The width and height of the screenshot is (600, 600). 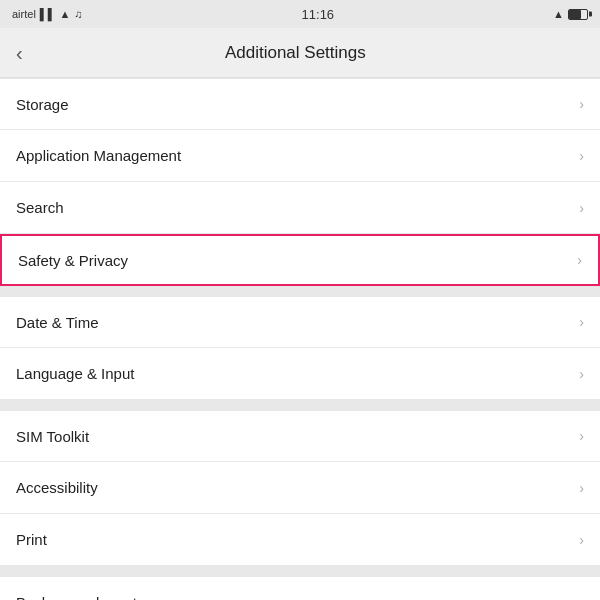 What do you see at coordinates (300, 436) in the screenshot?
I see `settings-item-sim-toolkit: SIM Toolkit ›` at bounding box center [300, 436].